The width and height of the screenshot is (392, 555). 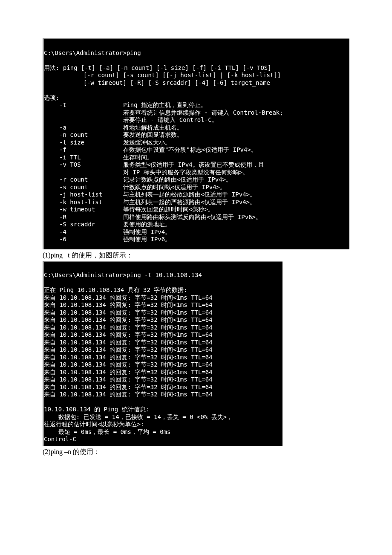 I want to click on option-desc: 对 IP 标头中的服务字段类型没有任何影响>。, so click(x=186, y=173).